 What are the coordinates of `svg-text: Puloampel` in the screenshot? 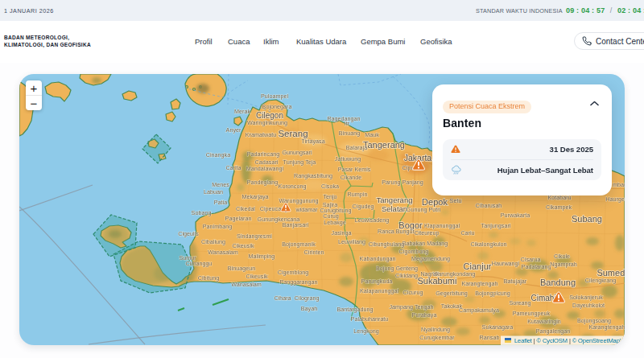 It's located at (275, 97).